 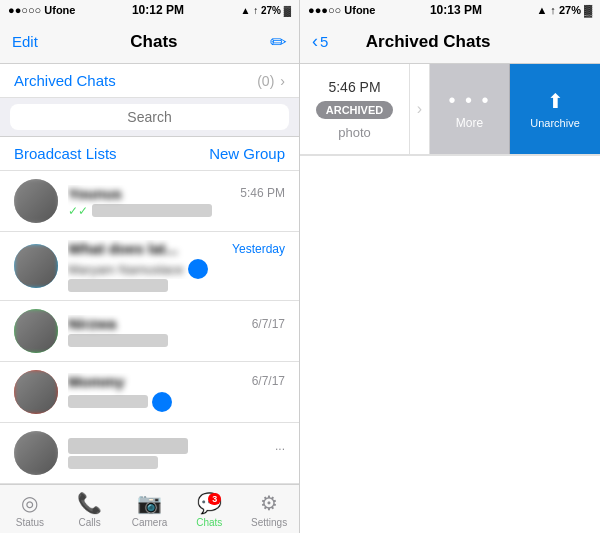 What do you see at coordinates (176, 382) in the screenshot?
I see `chat-header: Mommy 6/7/17` at bounding box center [176, 382].